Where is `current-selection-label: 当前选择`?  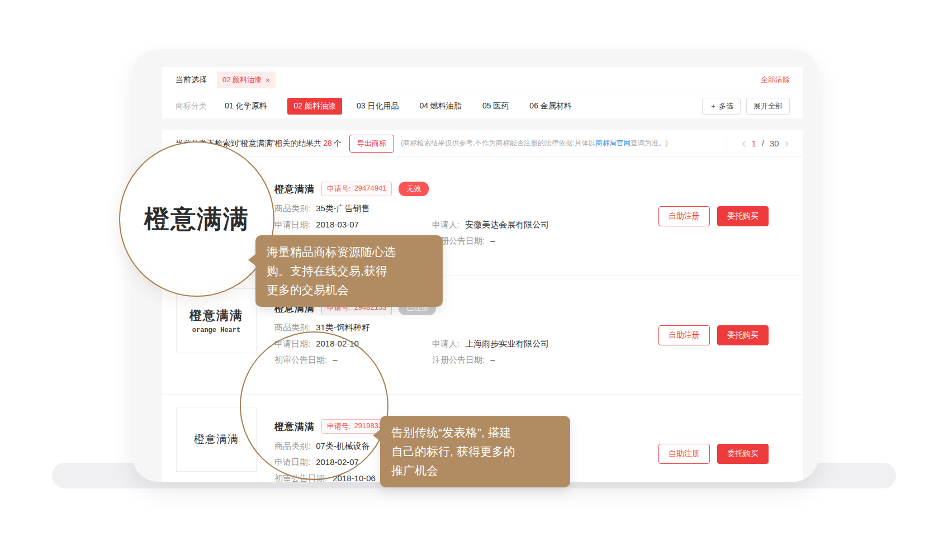
current-selection-label: 当前选择 is located at coordinates (191, 80).